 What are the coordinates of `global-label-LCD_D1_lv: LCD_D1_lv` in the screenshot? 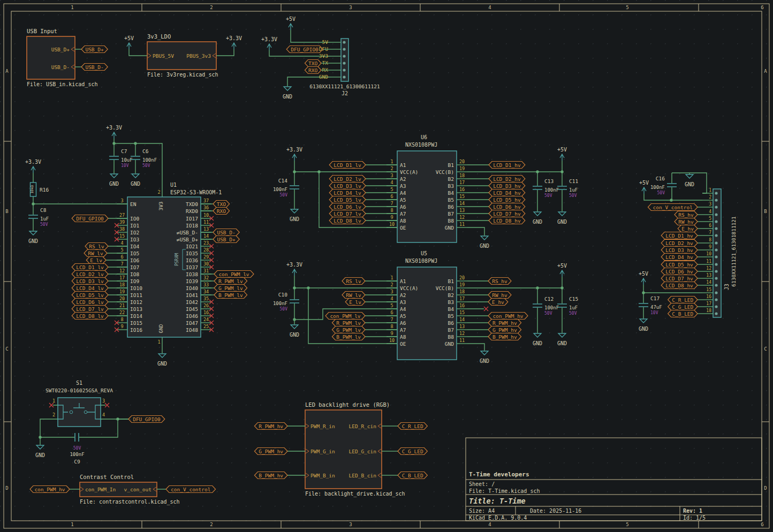 It's located at (363, 165).